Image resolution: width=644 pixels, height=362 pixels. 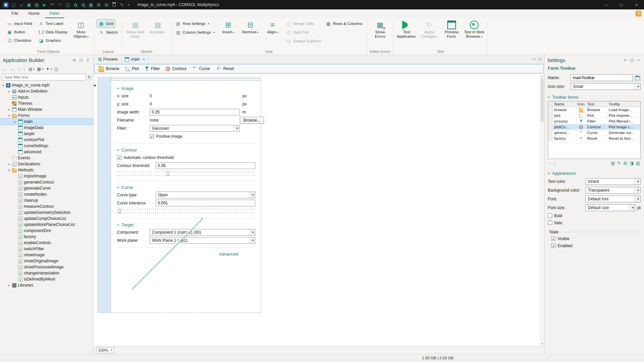 What do you see at coordinates (46, 219) in the screenshot?
I see `tree-item: updateCompChoiceList` at bounding box center [46, 219].